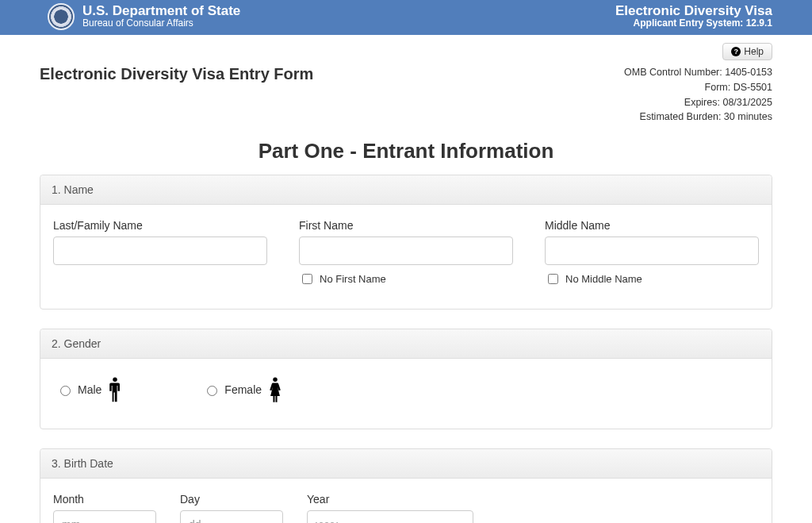  Describe the element at coordinates (406, 486) in the screenshot. I see `section-birth-date: 3. Birth Date Month Day Year` at that location.